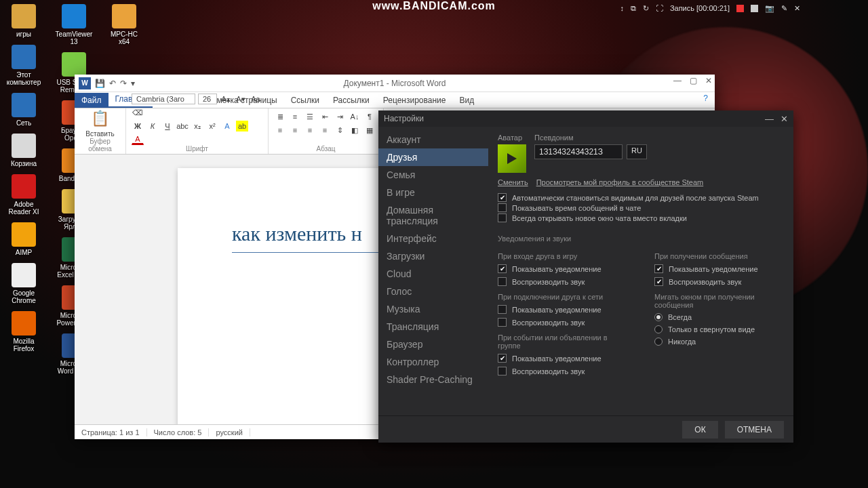 The height and width of the screenshot is (488, 868). What do you see at coordinates (433, 216) in the screenshot?
I see `steam-nav-item: Домашняя трансляция` at bounding box center [433, 216].